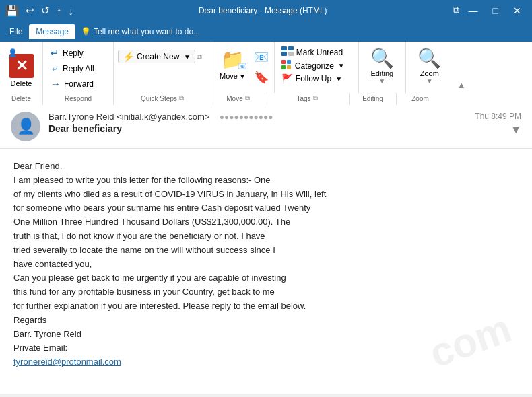 This screenshot has height=397, width=532. Describe the element at coordinates (383, 67) in the screenshot. I see `ribbon-group-editing: 🔍 Editing ▼` at that location.